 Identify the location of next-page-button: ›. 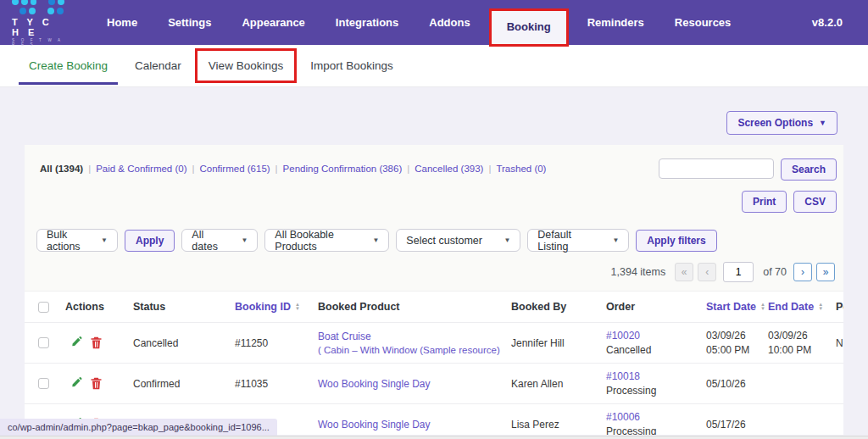
(803, 272).